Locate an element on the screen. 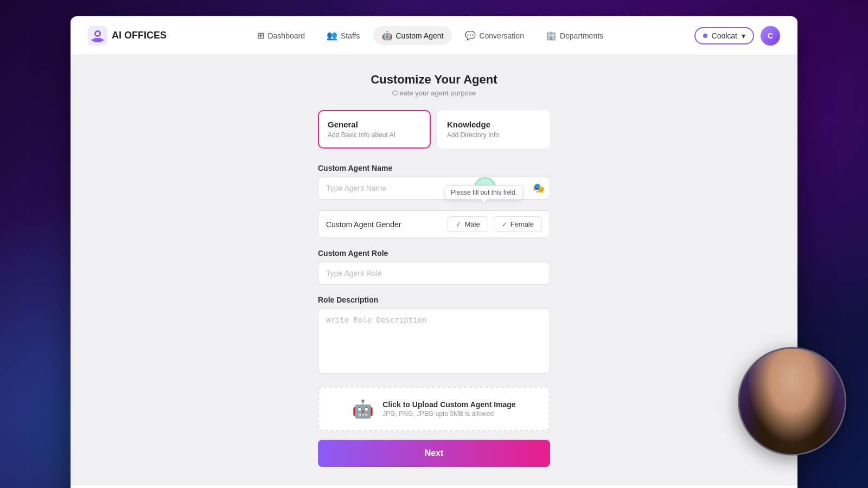 Image resolution: width=868 pixels, height=488 pixels. conversation-icon: 💬 is located at coordinates (470, 36).